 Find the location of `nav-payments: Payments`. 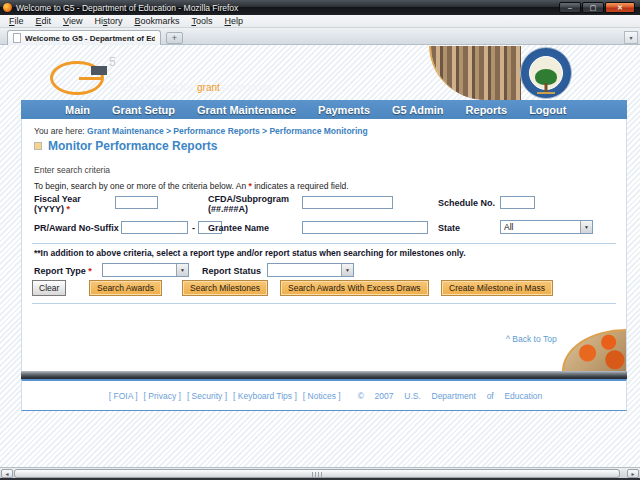

nav-payments: Payments is located at coordinates (344, 110).